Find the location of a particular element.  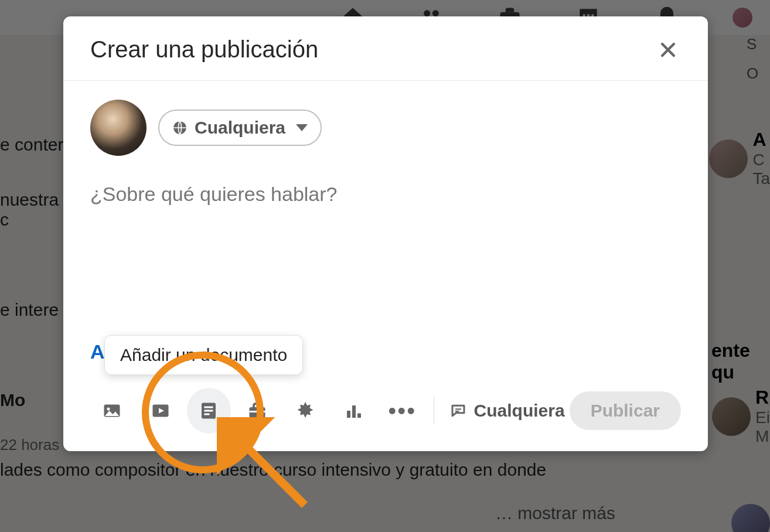

comment-scope-button: Cualquiera is located at coordinates (507, 411).